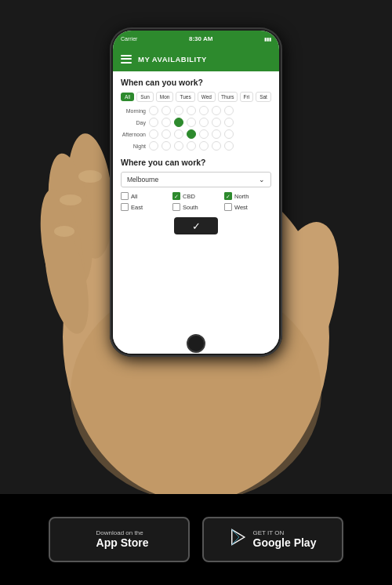 This screenshot has width=392, height=585. What do you see at coordinates (144, 196) in the screenshot?
I see `checkbox-all: All` at bounding box center [144, 196].